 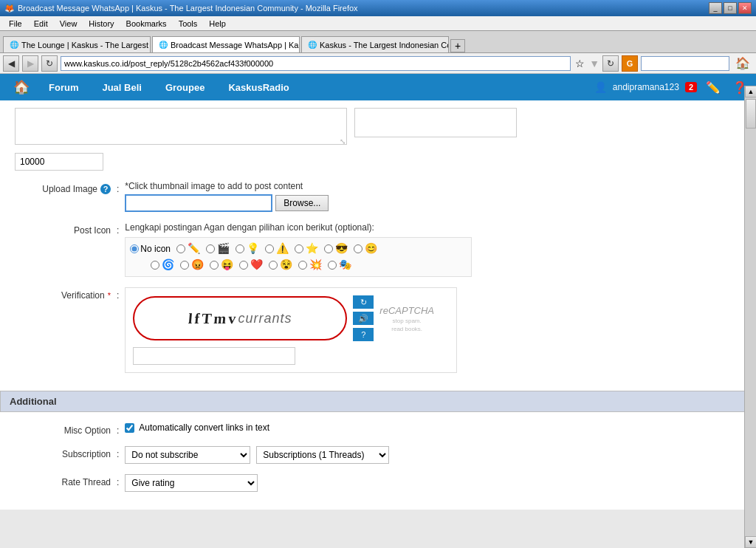 What do you see at coordinates (130, 428) in the screenshot?
I see `auto-convert-checkbox` at bounding box center [130, 428].